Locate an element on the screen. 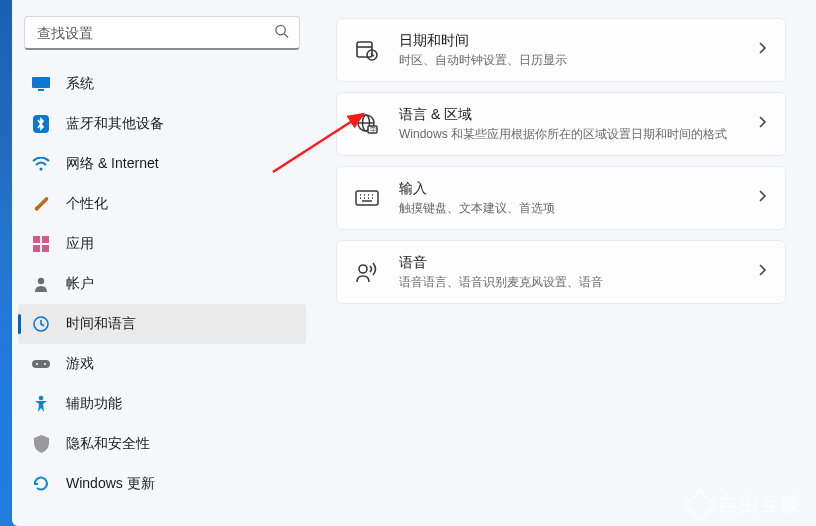  sidebar-item-label: 个性化 is located at coordinates (179, 204).